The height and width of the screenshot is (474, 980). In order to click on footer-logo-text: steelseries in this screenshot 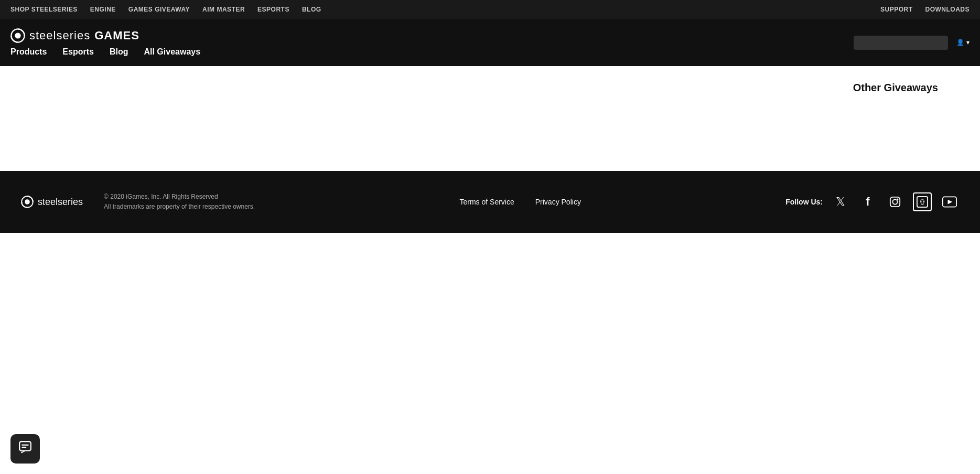, I will do `click(60, 202)`.